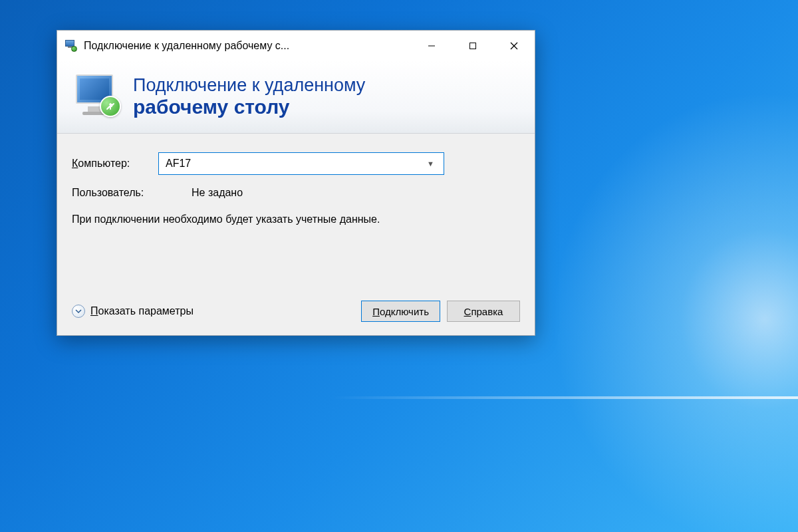 The width and height of the screenshot is (798, 532). Describe the element at coordinates (78, 311) in the screenshot. I see `expand-down-icon` at that location.